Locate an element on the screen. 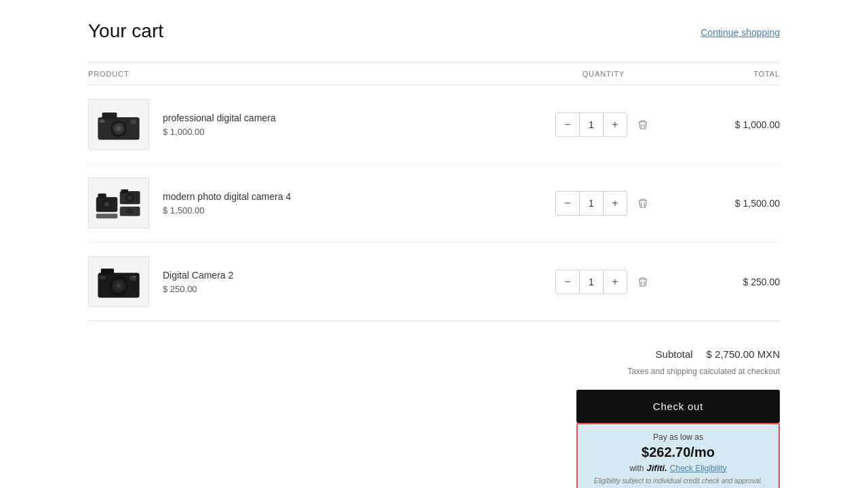 The height and width of the screenshot is (488, 868). quantity-box-2: − 1 + is located at coordinates (591, 203).